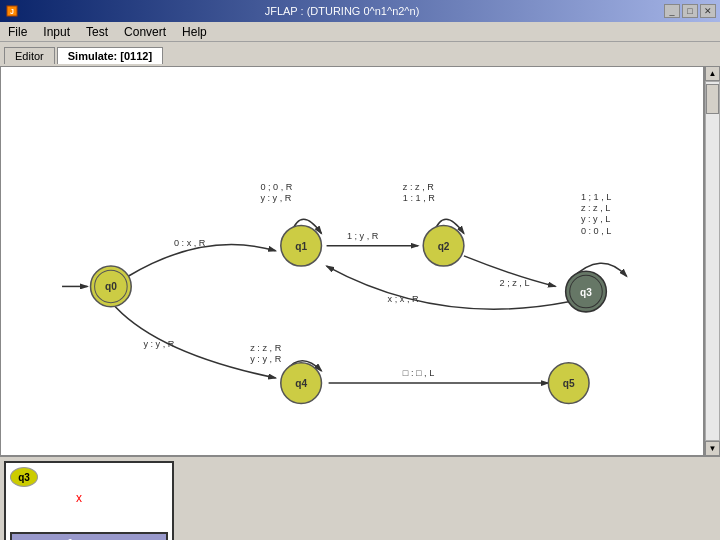  Describe the element at coordinates (110, 56) in the screenshot. I see `tab-simulate: Simulate: [0112]` at that location.